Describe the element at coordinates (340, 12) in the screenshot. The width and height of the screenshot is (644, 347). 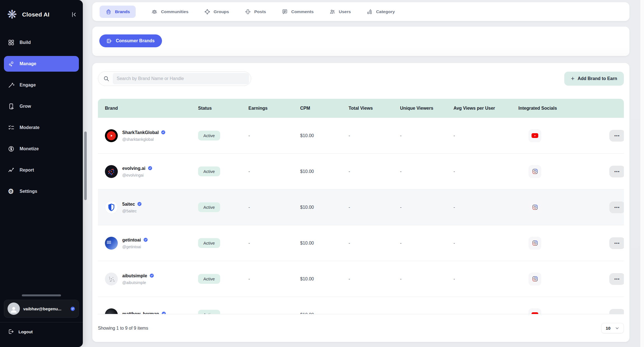
I see `tab-users: Users` at that location.